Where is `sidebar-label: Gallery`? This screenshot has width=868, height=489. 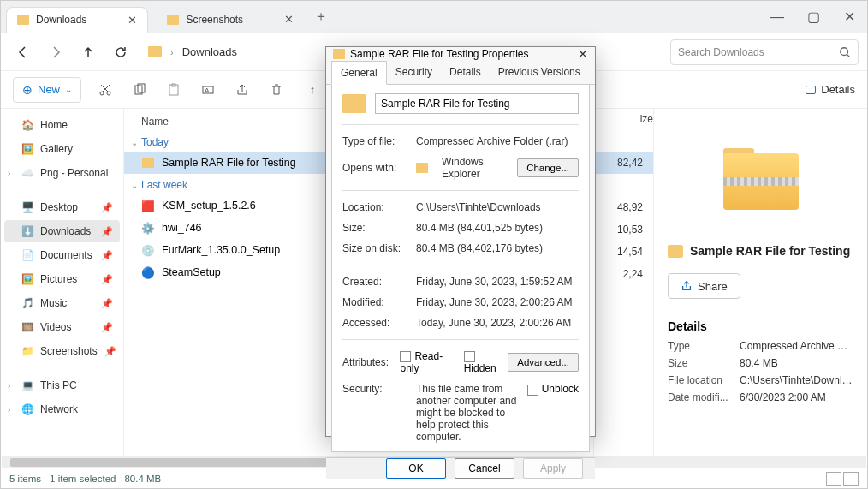 sidebar-label: Gallery is located at coordinates (56, 149).